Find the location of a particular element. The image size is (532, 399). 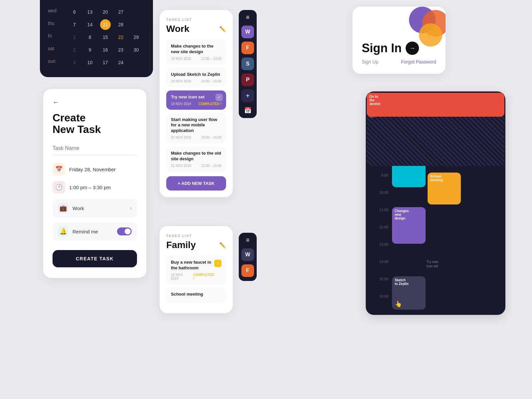

event-changes: Changesnewdesign is located at coordinates (409, 225).